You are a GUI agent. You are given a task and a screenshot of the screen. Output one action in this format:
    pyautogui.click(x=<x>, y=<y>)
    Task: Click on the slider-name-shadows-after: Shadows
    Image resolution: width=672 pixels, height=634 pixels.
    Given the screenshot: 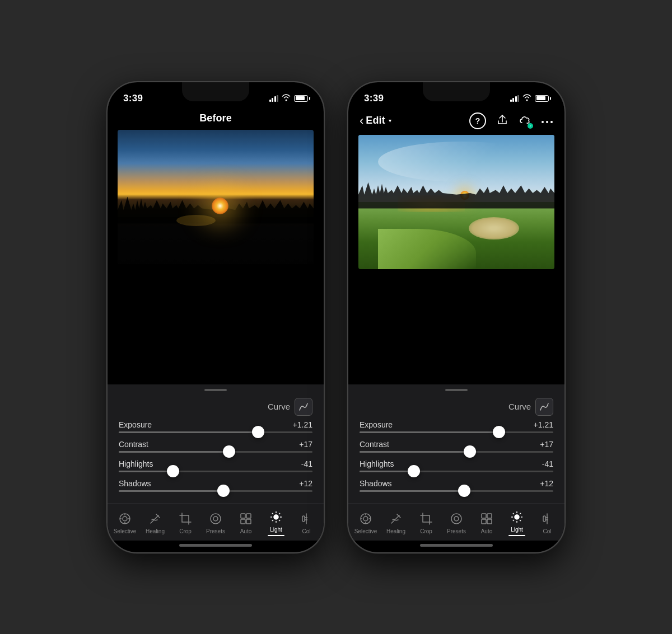 What is the action you would take?
    pyautogui.click(x=376, y=483)
    